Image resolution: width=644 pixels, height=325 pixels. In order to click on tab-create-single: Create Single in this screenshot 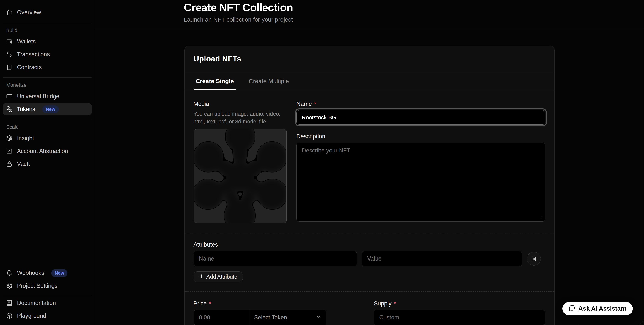, I will do `click(215, 81)`.